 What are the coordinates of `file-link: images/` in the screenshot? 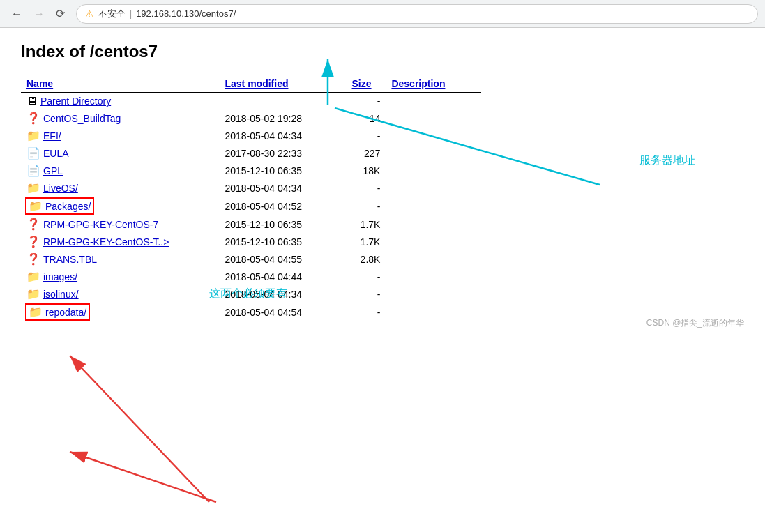 It's located at (60, 277).